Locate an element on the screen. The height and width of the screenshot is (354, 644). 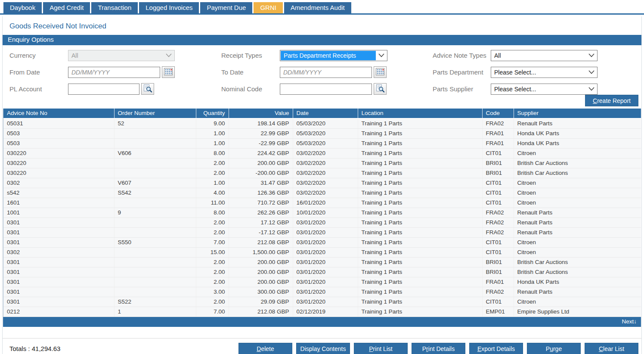
tab-aged-credit: Aged Credit is located at coordinates (66, 8).